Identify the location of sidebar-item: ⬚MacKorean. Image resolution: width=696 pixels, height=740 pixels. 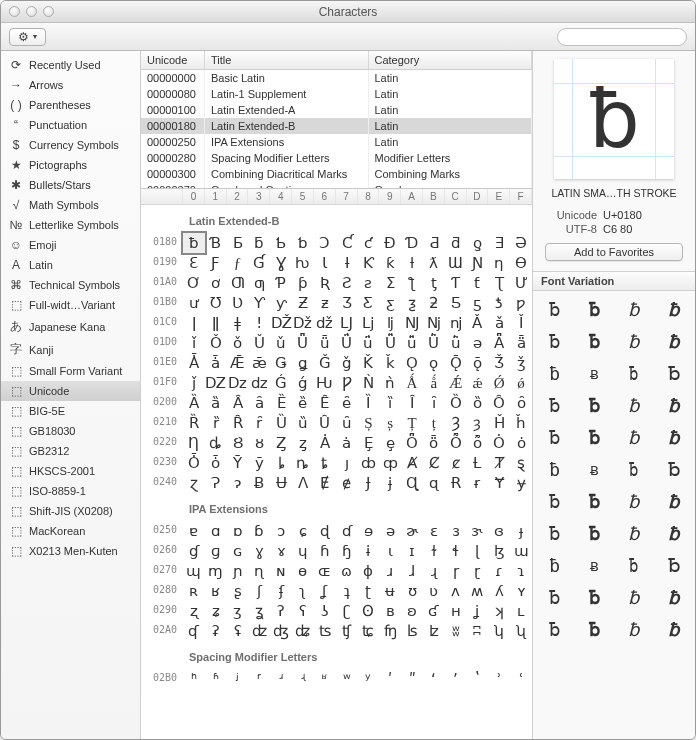
(70, 531).